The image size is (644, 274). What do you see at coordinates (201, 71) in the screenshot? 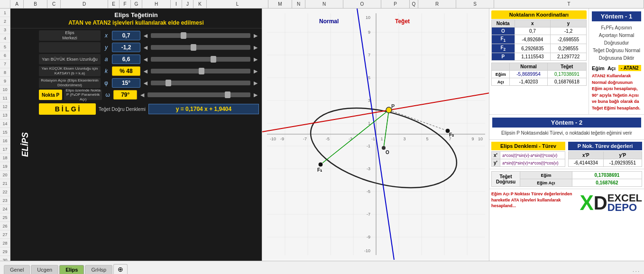
I see `slider-k` at bounding box center [201, 71].